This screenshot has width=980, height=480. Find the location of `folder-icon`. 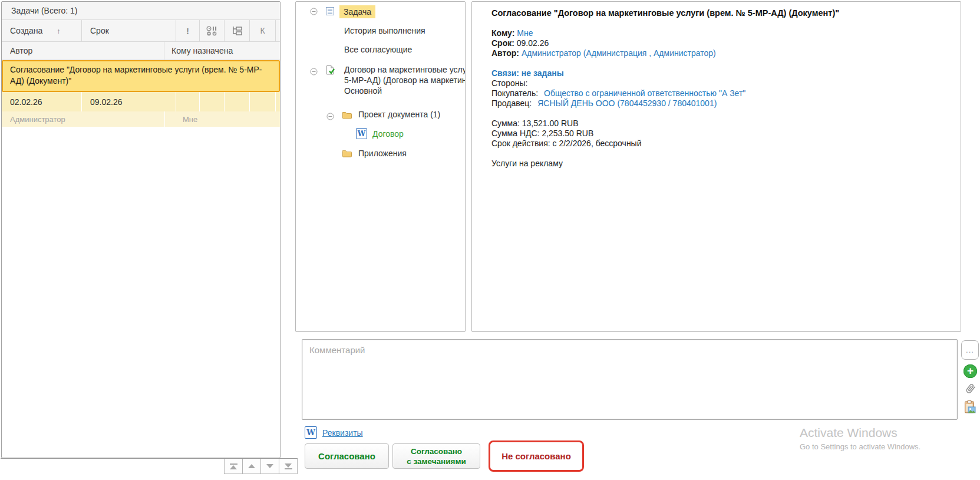

folder-icon is located at coordinates (347, 153).